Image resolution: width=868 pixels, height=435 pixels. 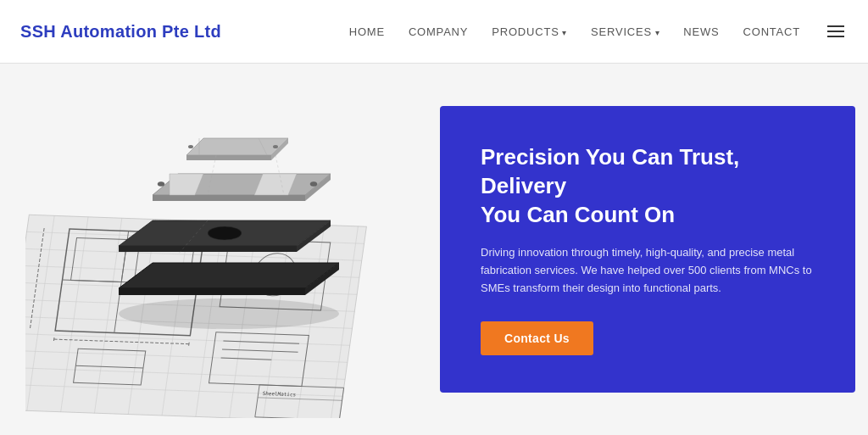 I want to click on hero-heading: Precision You Can Trust, Delivery You Ca…, so click(x=648, y=187).